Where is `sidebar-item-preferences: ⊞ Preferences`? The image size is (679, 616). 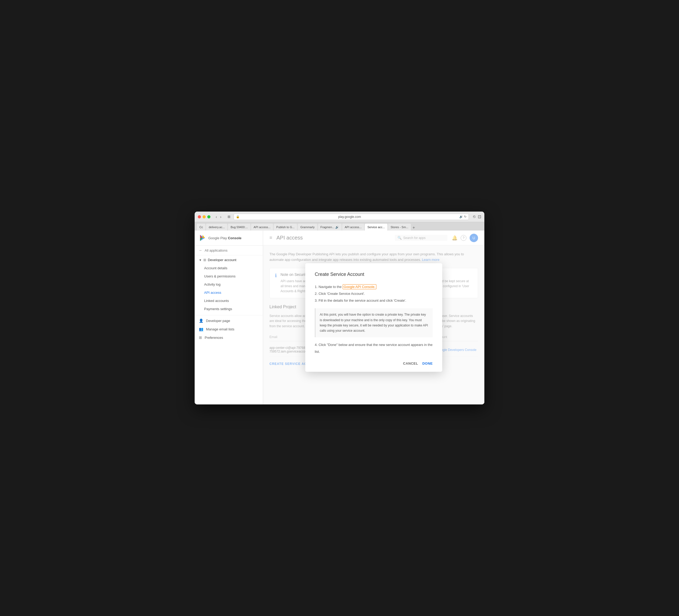 sidebar-item-preferences: ⊞ Preferences is located at coordinates (229, 338).